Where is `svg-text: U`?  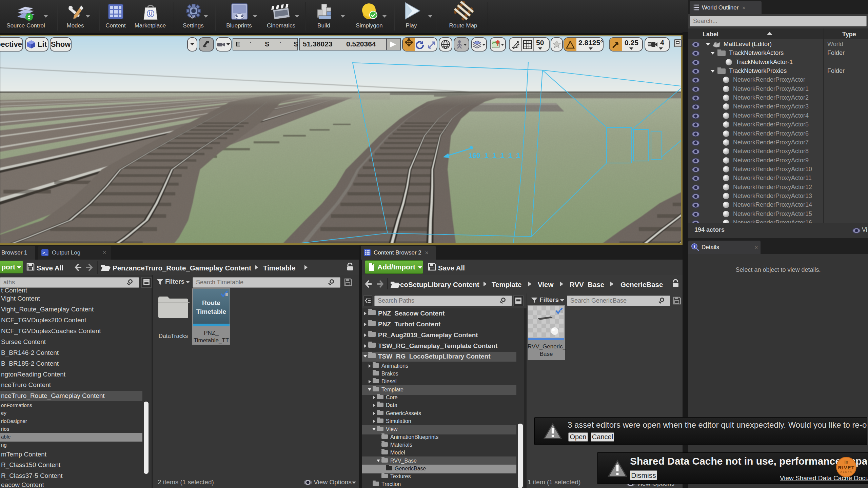 svg-text: U is located at coordinates (151, 14).